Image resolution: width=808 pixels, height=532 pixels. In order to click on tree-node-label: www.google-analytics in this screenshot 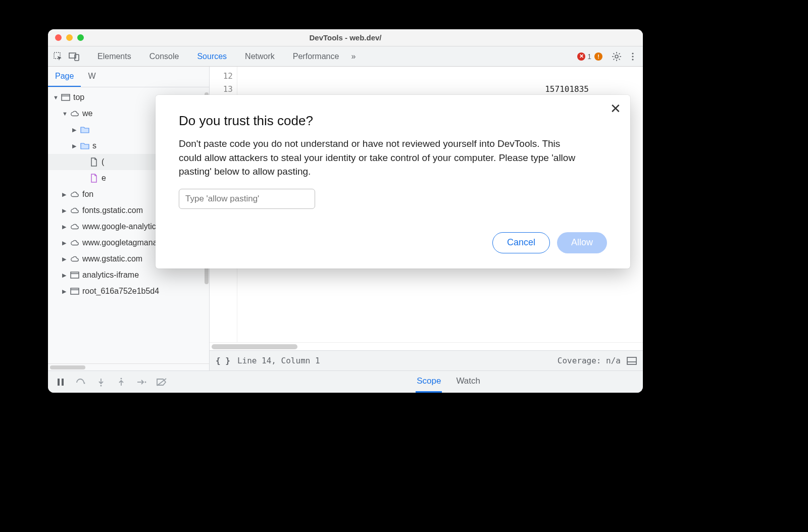, I will do `click(121, 227)`.